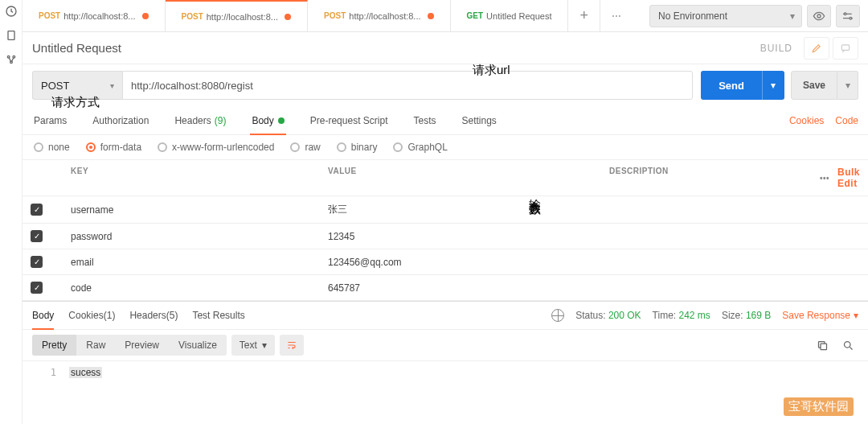 The height and width of the screenshot is (424, 868). I want to click on tab-item-active: POST http://localhost:8..., so click(237, 16).